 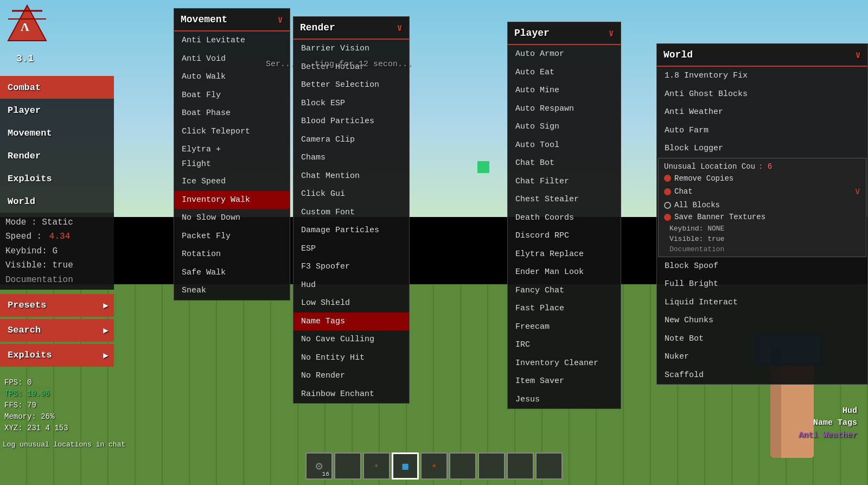 What do you see at coordinates (232, 20) in the screenshot?
I see `movement-header: Movement ∨` at bounding box center [232, 20].